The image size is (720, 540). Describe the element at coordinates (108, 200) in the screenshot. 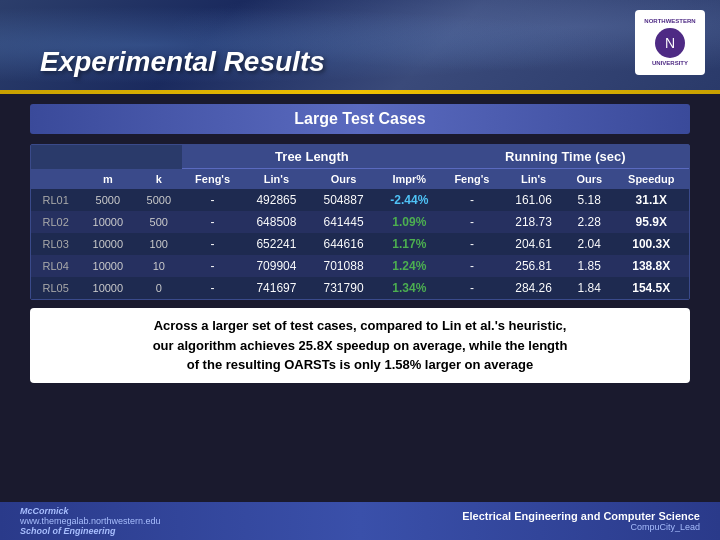

I see `cell-m: 5000` at that location.